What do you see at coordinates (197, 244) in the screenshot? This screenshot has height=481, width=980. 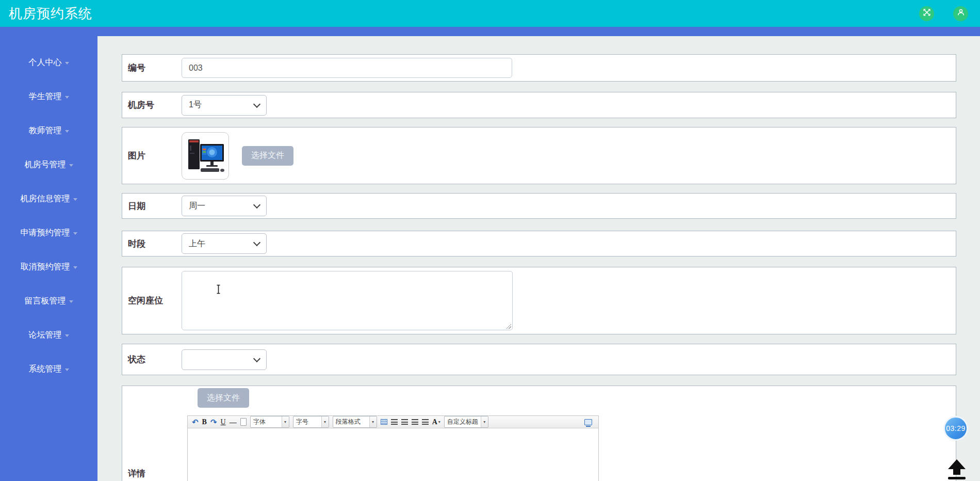 I see `select-value: 上午` at bounding box center [197, 244].